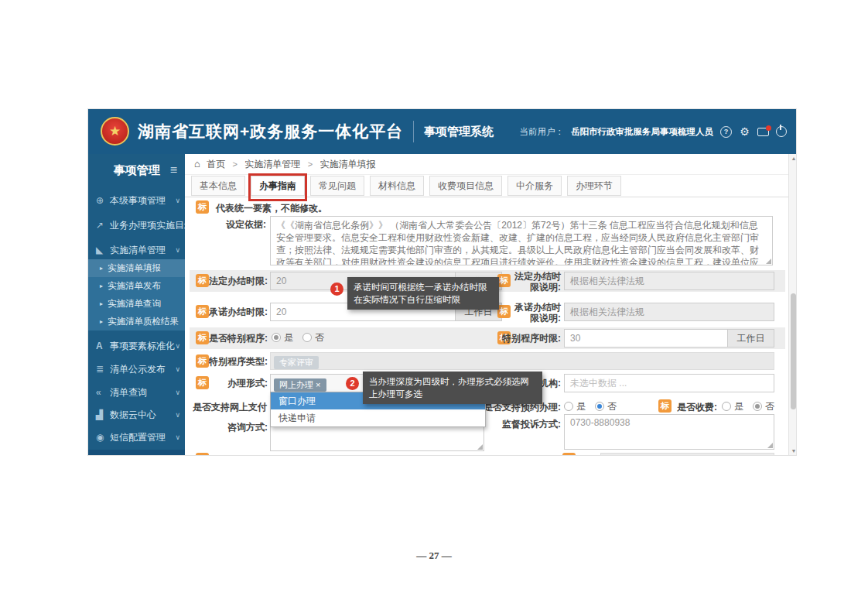 This screenshot has width=868, height=613. Describe the element at coordinates (231, 407) in the screenshot. I see `online-pay-label: 是否支持网上支付` at that location.